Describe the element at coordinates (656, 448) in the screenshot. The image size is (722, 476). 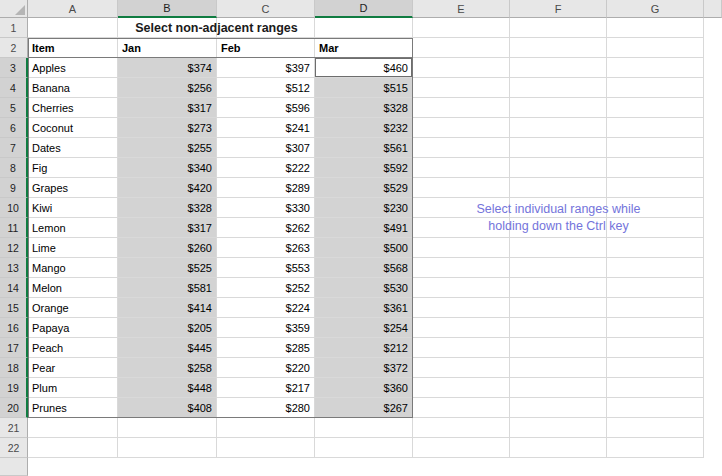
I see `cell-G22` at that location.